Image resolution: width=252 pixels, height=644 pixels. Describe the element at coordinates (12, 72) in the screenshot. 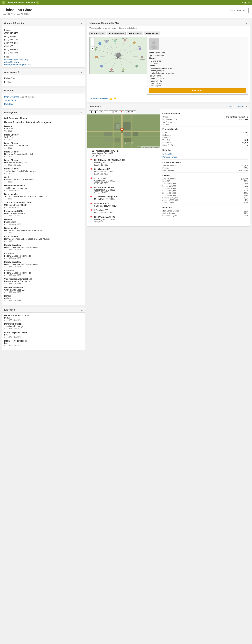

I see `aka-section-title: Also Known As` at that location.